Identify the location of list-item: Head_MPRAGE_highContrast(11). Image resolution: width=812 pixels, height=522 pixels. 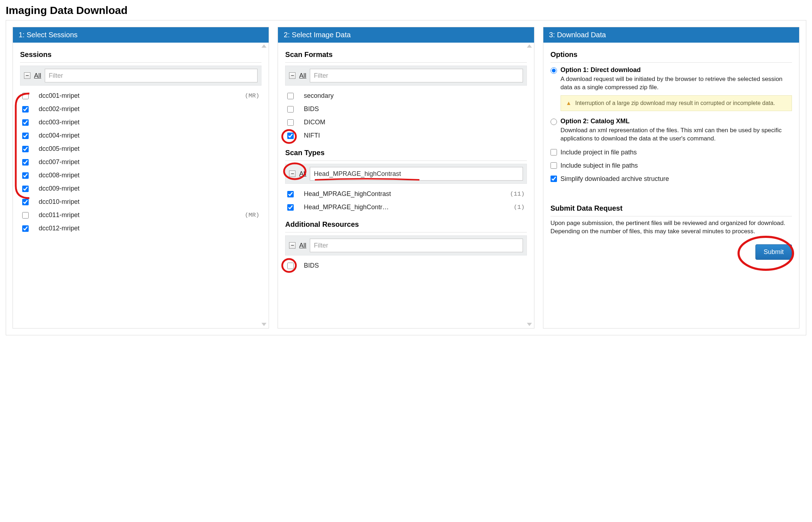
(406, 194).